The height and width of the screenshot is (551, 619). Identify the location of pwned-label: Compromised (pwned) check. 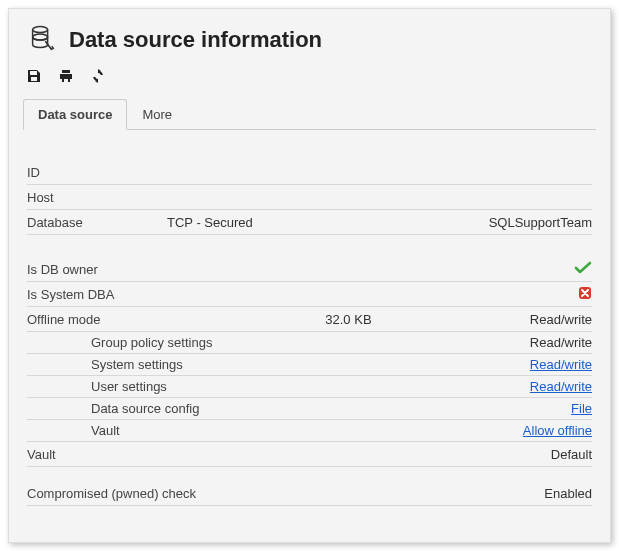
(137, 494).